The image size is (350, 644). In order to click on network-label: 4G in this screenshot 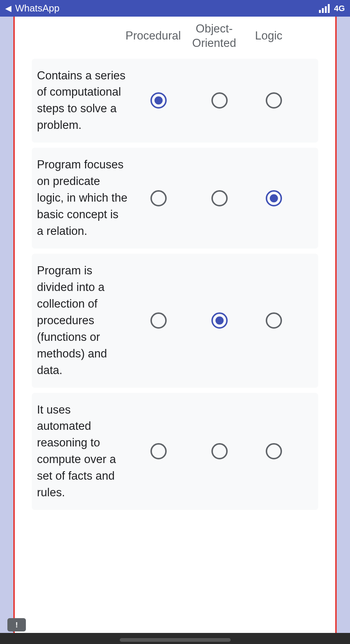, I will do `click(339, 8)`.